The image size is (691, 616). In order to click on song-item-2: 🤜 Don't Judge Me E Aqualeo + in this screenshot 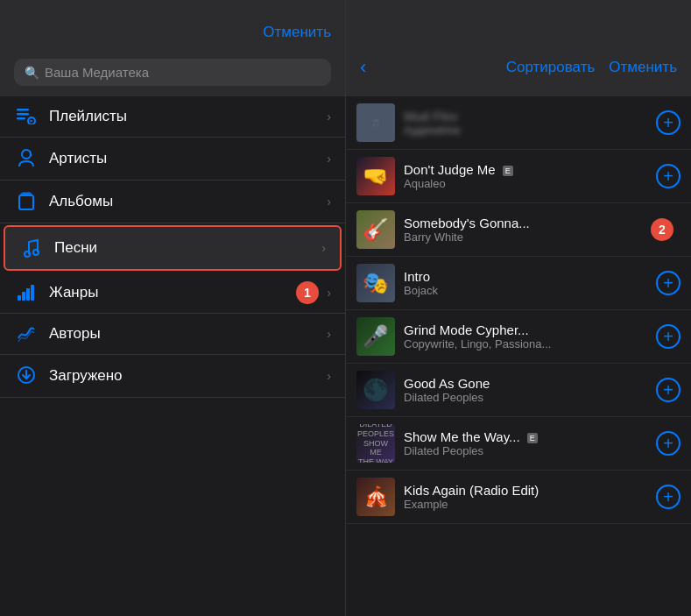, I will do `click(518, 177)`.